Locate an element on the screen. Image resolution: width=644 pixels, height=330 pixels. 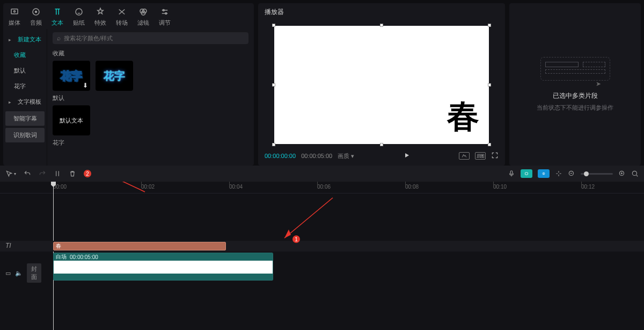
split-button is located at coordinates (57, 174).